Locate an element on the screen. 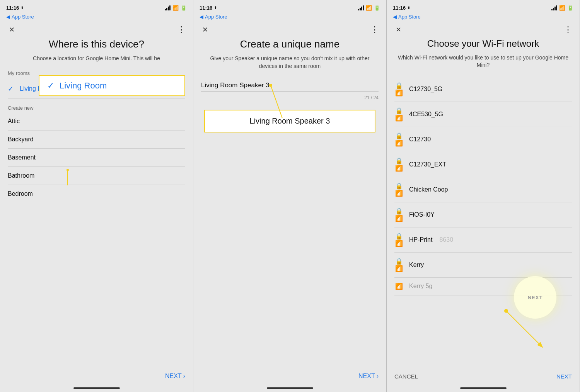  back-label-1: App Store is located at coordinates (23, 17).